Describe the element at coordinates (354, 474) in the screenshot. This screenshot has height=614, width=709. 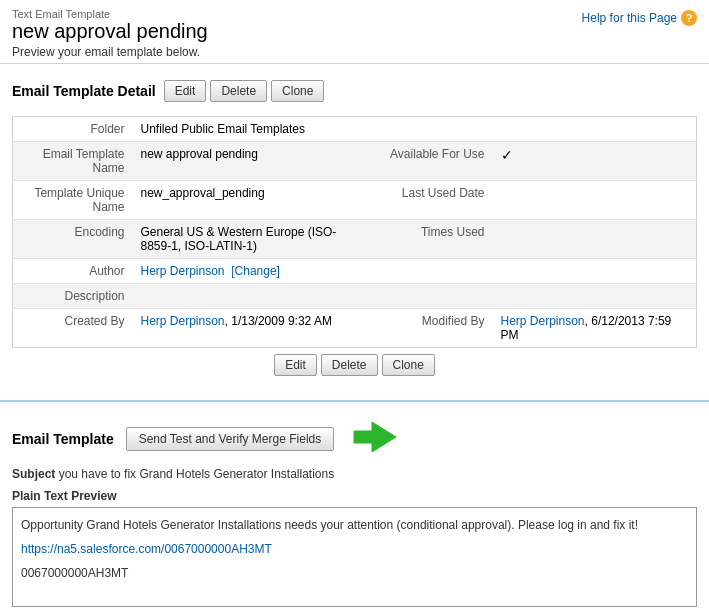
I see `subject-line: Subject you have to fix Grand Hotels Gen…` at that location.